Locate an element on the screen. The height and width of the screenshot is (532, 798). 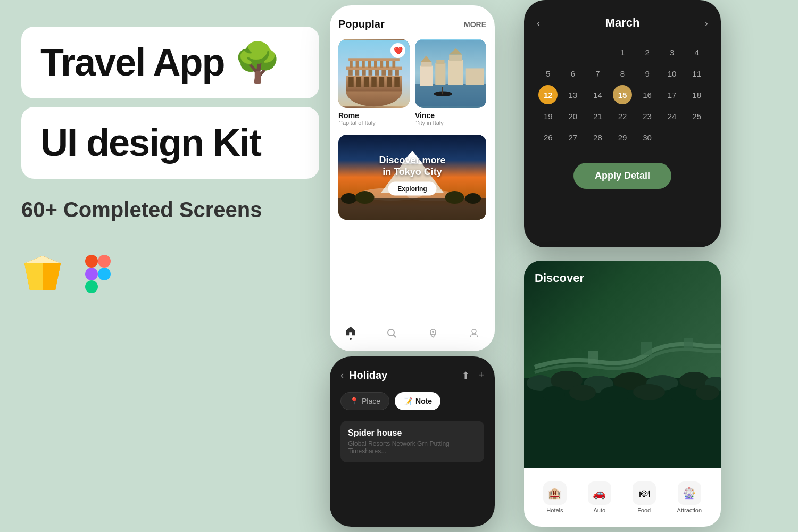
cal-day-3: 3 is located at coordinates (672, 52).